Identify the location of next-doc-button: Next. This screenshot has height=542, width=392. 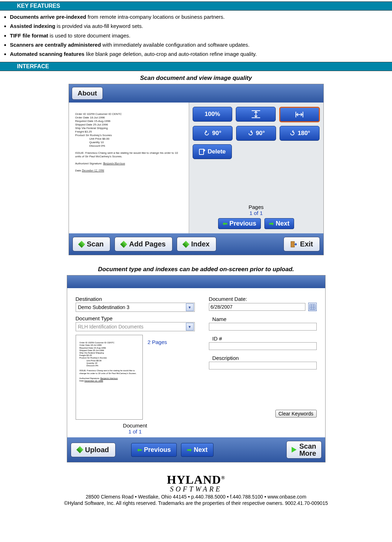
(197, 450).